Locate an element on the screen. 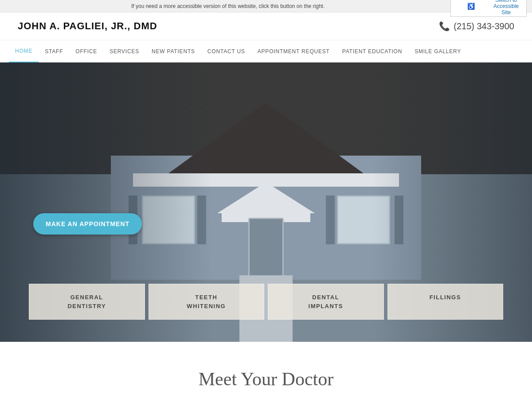  shutter-right-inner is located at coordinates (330, 220).